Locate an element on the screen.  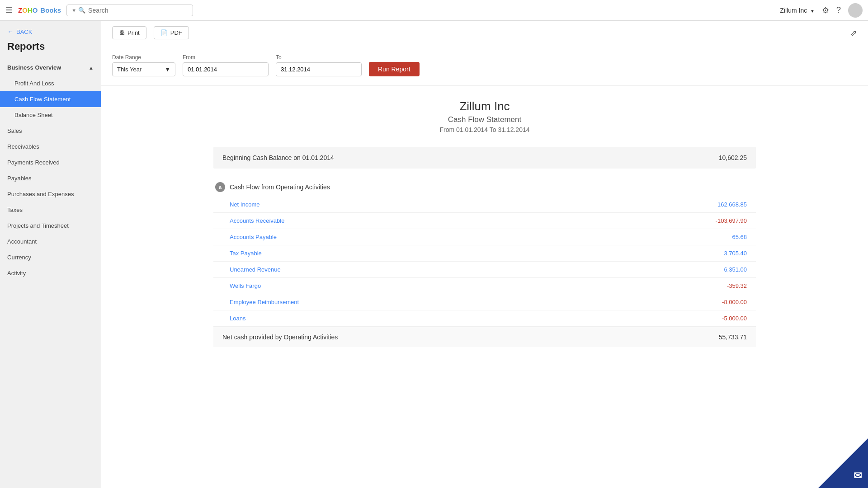
sidebar-item-activity: Activity is located at coordinates (51, 273).